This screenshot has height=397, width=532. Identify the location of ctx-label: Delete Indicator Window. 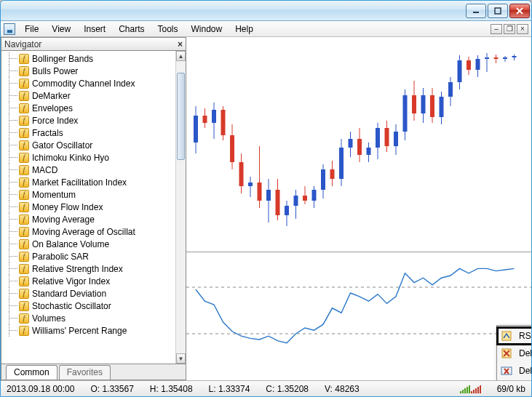
(525, 371).